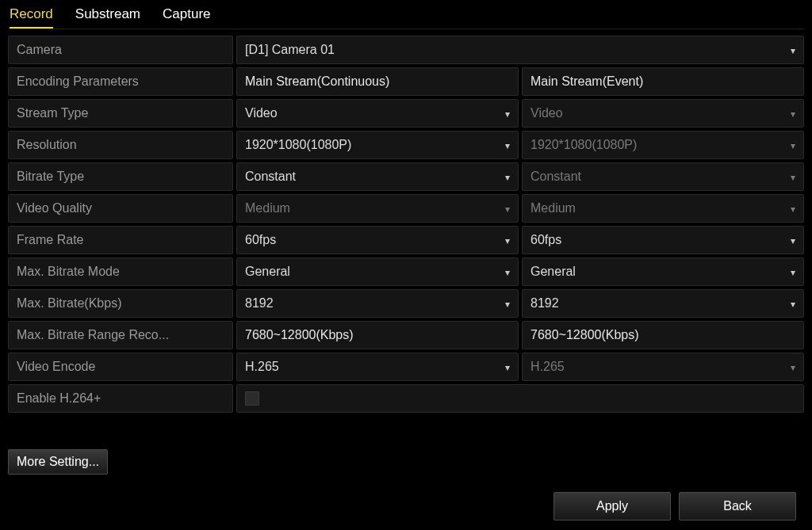  What do you see at coordinates (121, 82) in the screenshot?
I see `label-encoding-parameters: Encoding Parameters` at bounding box center [121, 82].